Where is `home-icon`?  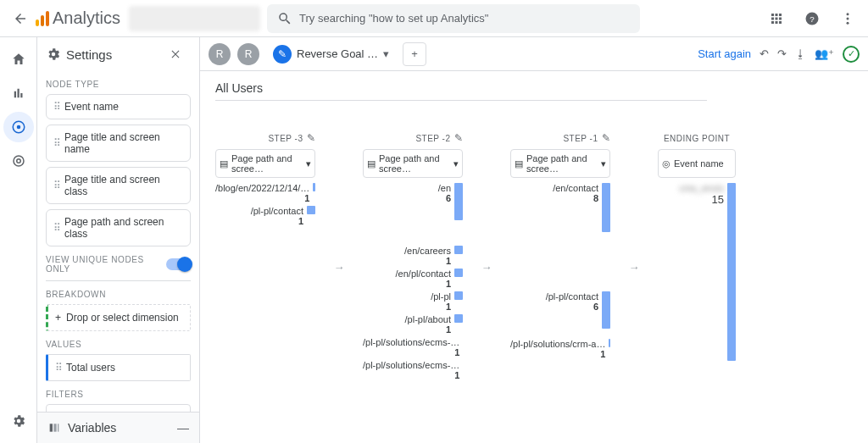
home-icon is located at coordinates (19, 59).